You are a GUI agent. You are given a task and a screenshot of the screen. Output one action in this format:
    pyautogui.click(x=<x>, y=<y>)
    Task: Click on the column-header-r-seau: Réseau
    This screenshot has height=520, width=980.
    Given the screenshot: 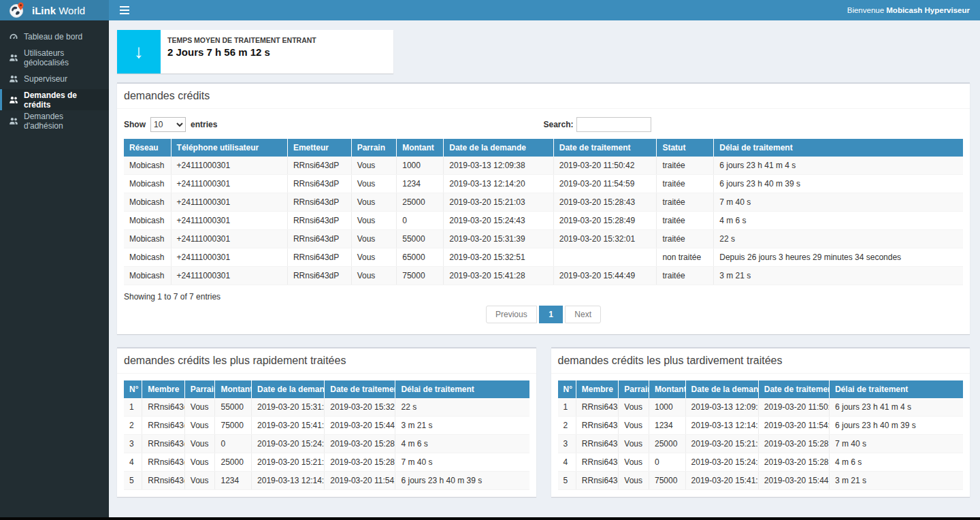 What is the action you would take?
    pyautogui.click(x=147, y=148)
    